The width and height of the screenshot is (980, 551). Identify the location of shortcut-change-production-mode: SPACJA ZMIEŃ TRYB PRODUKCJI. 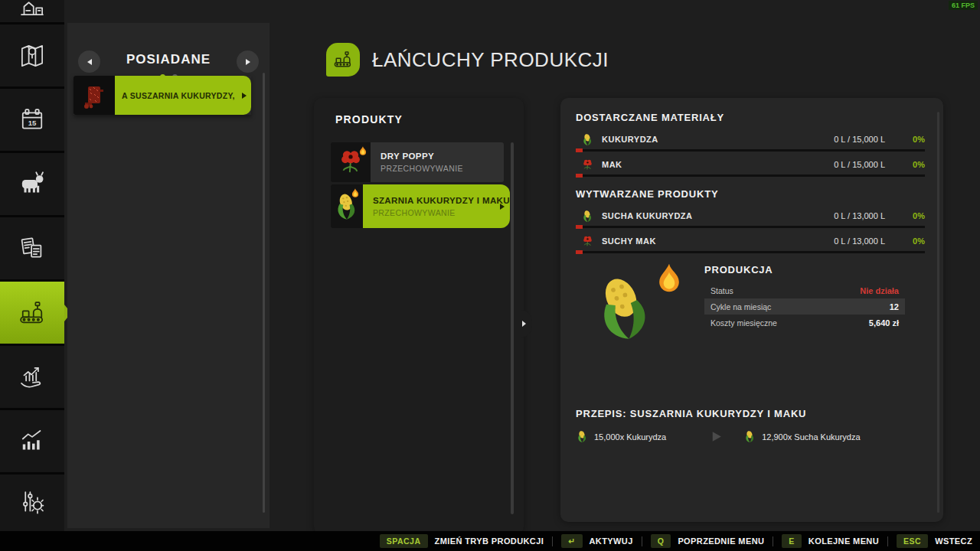
(462, 541).